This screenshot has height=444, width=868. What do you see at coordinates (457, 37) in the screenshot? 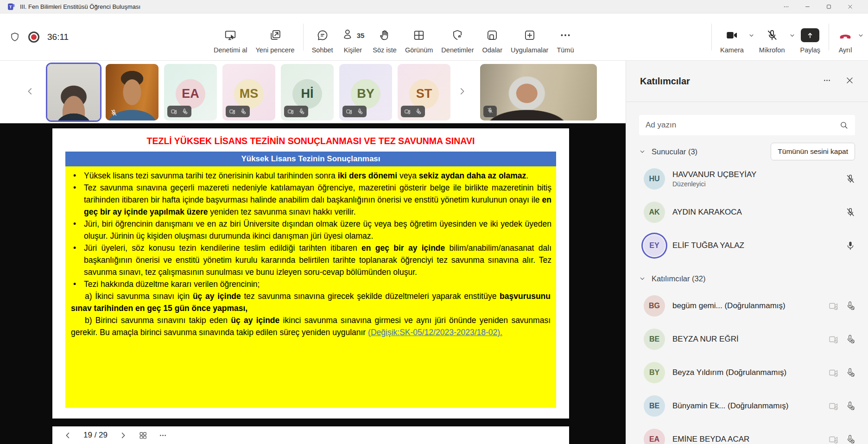
I see `toolbar-button-denetimler: Denetimler` at bounding box center [457, 37].